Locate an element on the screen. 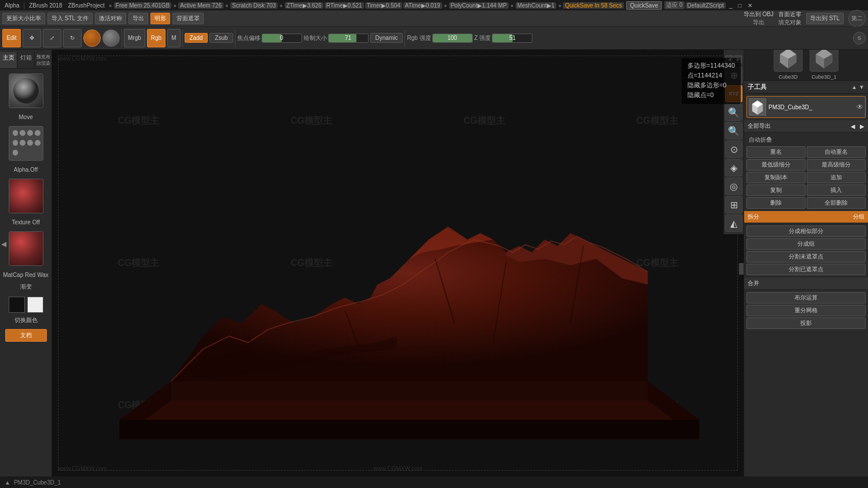 This screenshot has height=488, width=868. tab-preview: 预览布尔渲染 is located at coordinates (43, 60).